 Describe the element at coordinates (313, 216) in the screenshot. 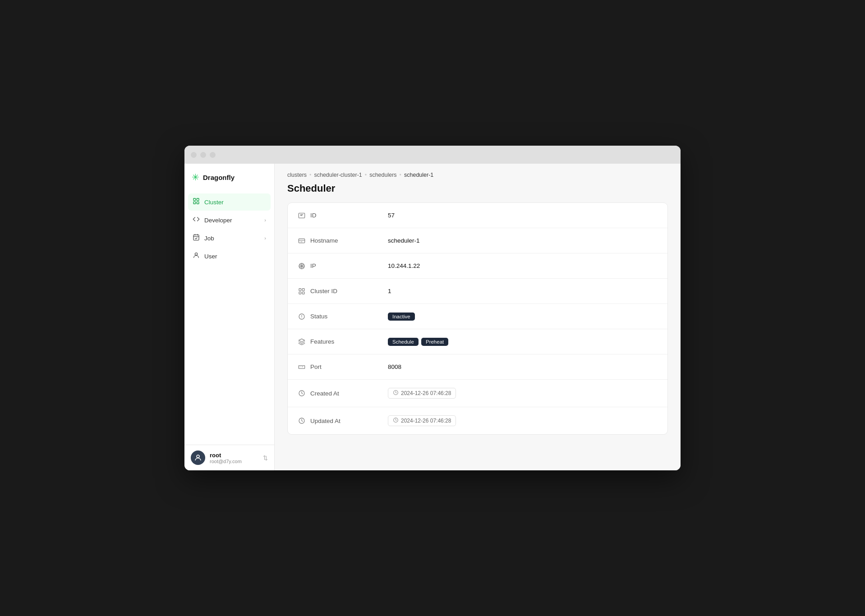

I see `id-label: ID` at that location.